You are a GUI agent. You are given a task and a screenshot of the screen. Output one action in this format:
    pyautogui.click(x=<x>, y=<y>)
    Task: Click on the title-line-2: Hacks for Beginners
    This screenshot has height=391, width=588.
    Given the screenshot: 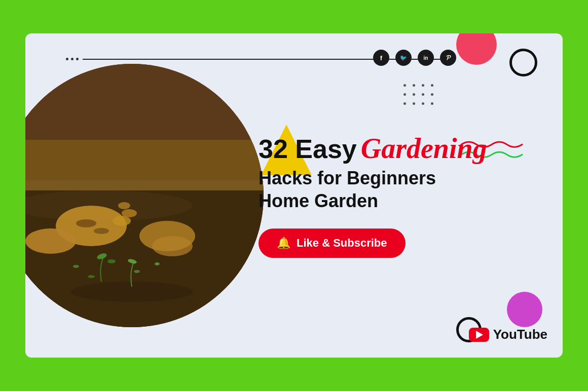 What is the action you would take?
    pyautogui.click(x=390, y=178)
    